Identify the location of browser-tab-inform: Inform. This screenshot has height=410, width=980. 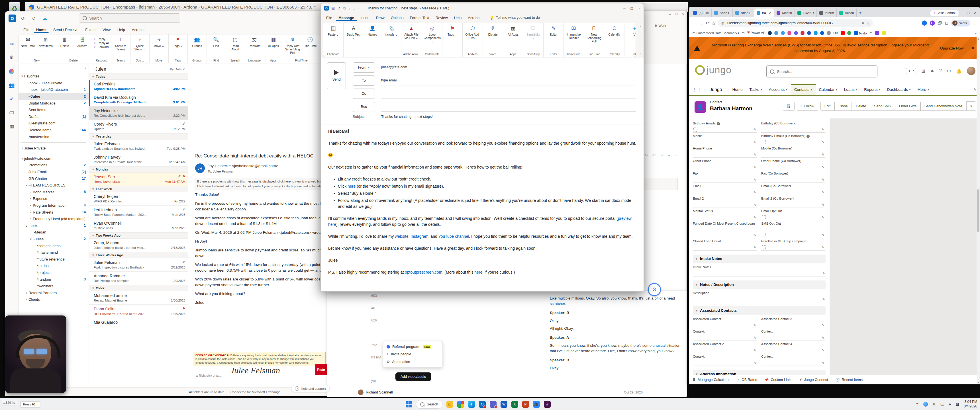
(827, 13).